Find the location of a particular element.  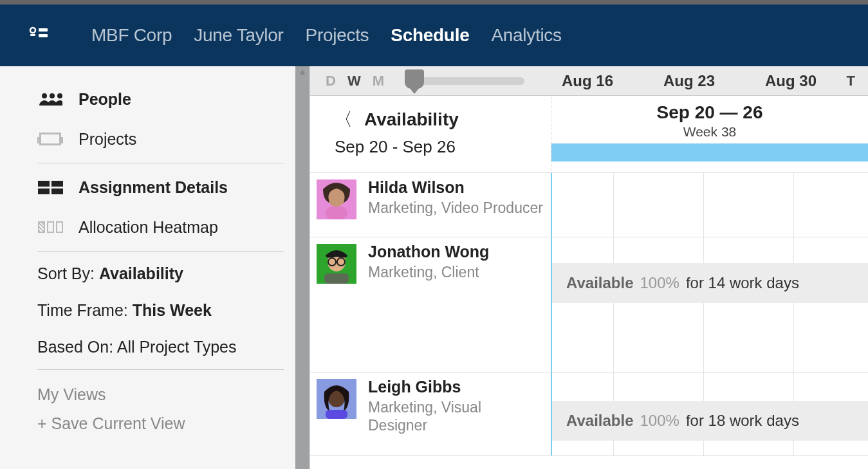

person-timeline: Available 100% for 14 work days is located at coordinates (709, 305).